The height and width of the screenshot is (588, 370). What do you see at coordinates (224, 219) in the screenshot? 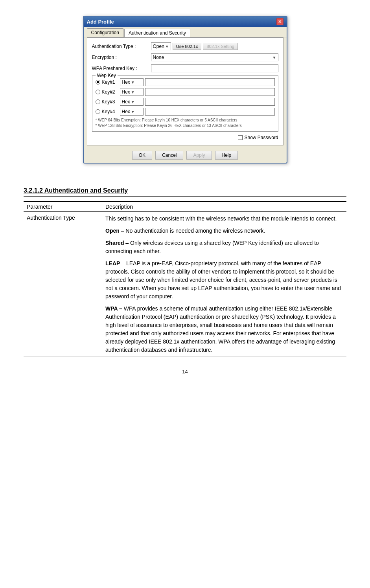
I see `desc-intro: This setting has to be consistent with t…` at bounding box center [224, 219].